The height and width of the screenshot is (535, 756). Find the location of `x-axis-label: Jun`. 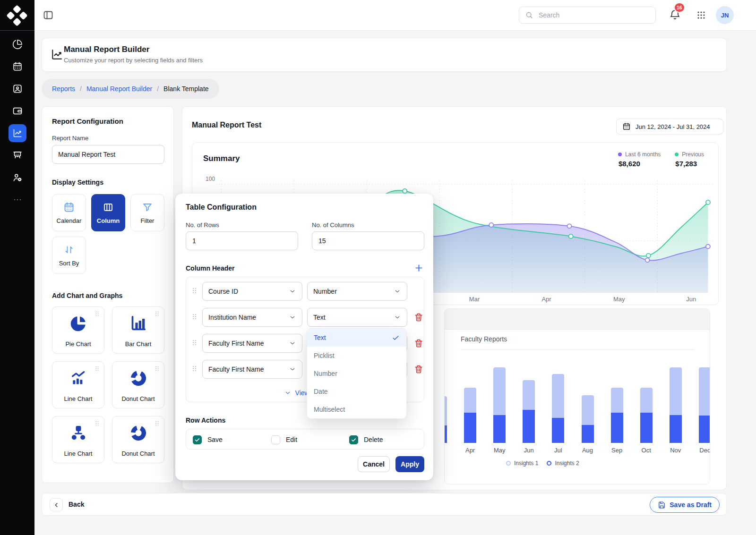

x-axis-label: Jun is located at coordinates (529, 450).